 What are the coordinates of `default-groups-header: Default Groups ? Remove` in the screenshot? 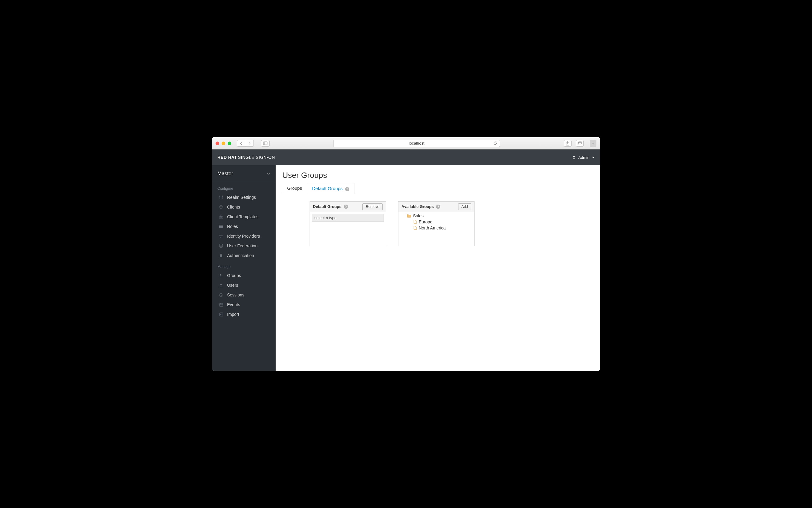 It's located at (348, 207).